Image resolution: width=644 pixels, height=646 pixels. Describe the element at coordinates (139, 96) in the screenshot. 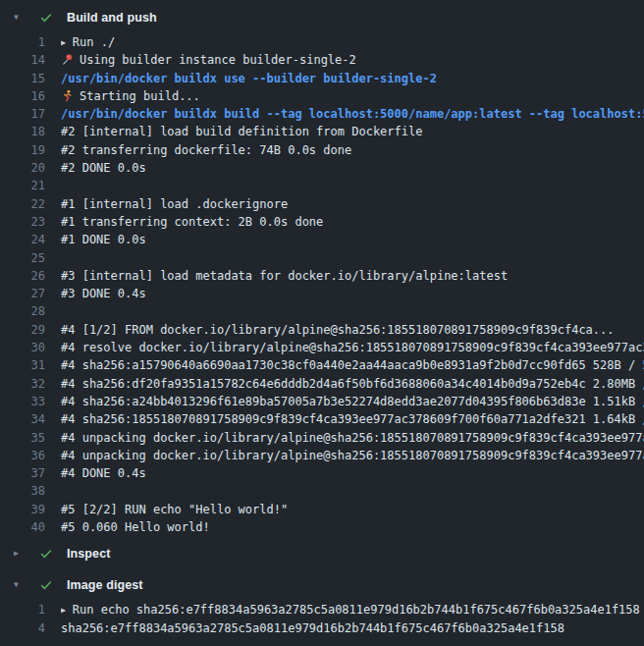

I see `line-text: Starting build...` at that location.